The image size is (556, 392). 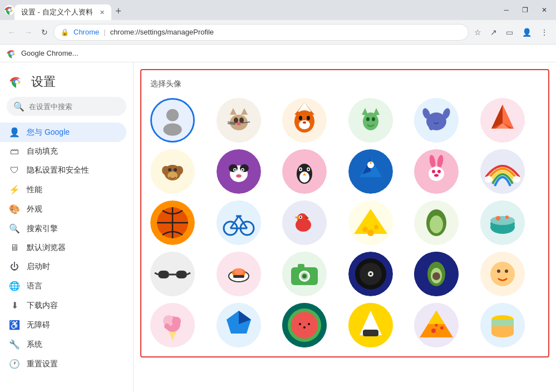 What do you see at coordinates (436, 325) in the screenshot?
I see `avatar-item-pizza` at bounding box center [436, 325].